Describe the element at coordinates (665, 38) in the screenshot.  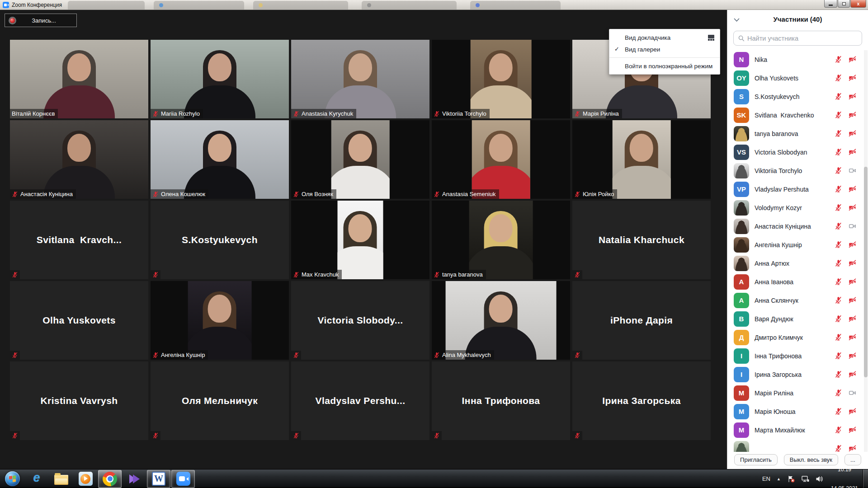
I see `menu-item-speaker-view: Вид докладчика` at that location.